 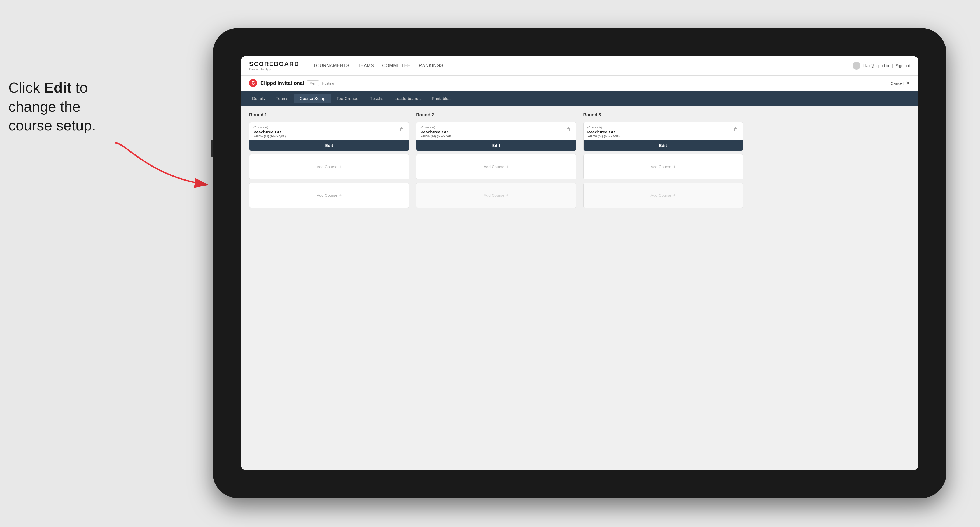 What do you see at coordinates (496, 167) in the screenshot?
I see `round-2-add-course-1: Add Course +` at bounding box center [496, 167].